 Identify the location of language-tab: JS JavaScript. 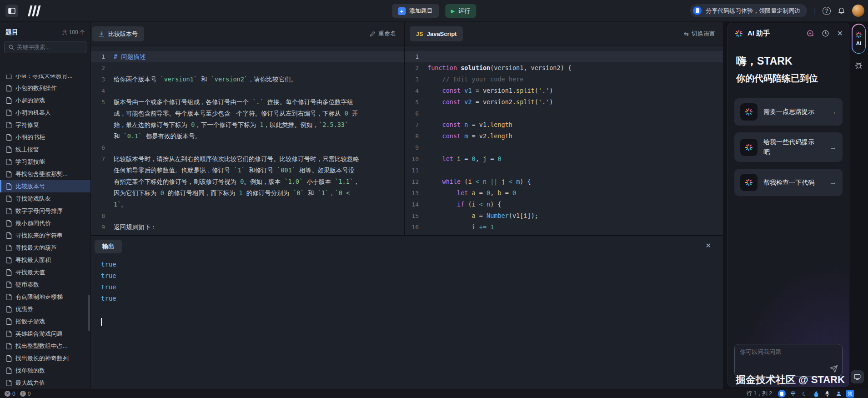
(437, 34).